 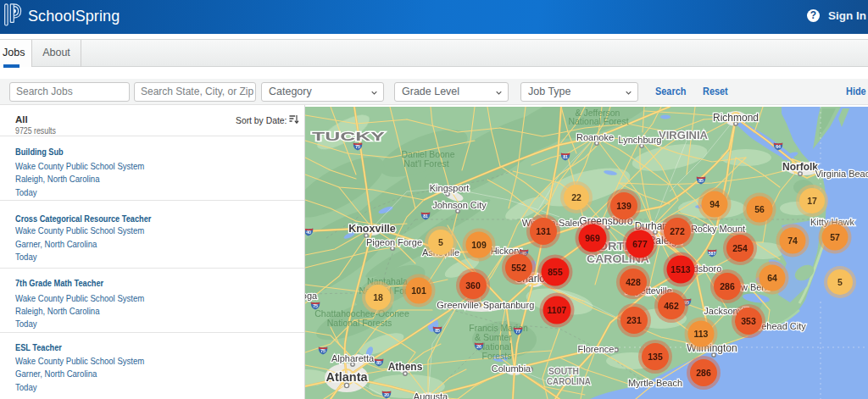 I want to click on svg-text: 360, so click(x=473, y=285).